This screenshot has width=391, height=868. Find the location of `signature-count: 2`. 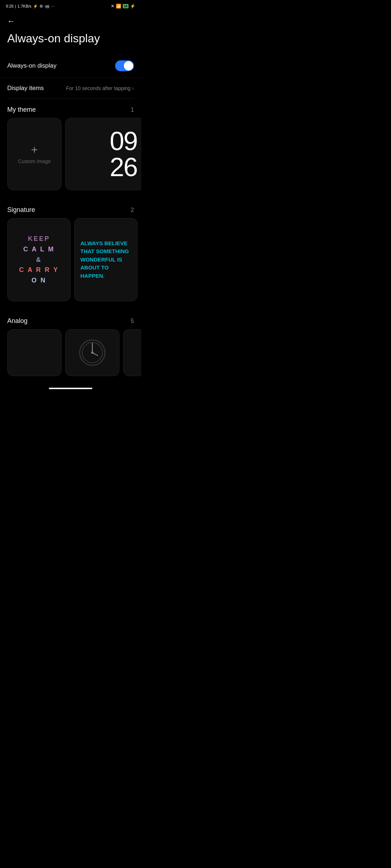

signature-count: 2 is located at coordinates (133, 210).